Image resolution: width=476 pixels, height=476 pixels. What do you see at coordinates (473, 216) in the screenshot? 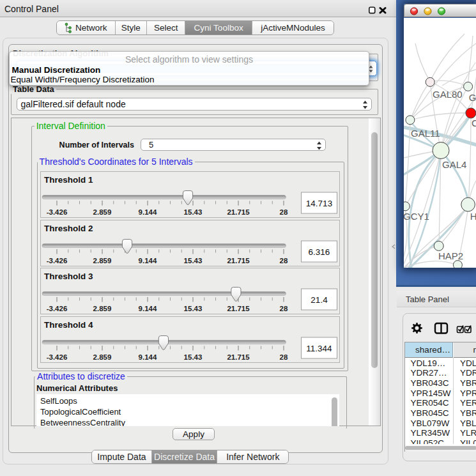
I see `svg-text: HA` at bounding box center [473, 216].